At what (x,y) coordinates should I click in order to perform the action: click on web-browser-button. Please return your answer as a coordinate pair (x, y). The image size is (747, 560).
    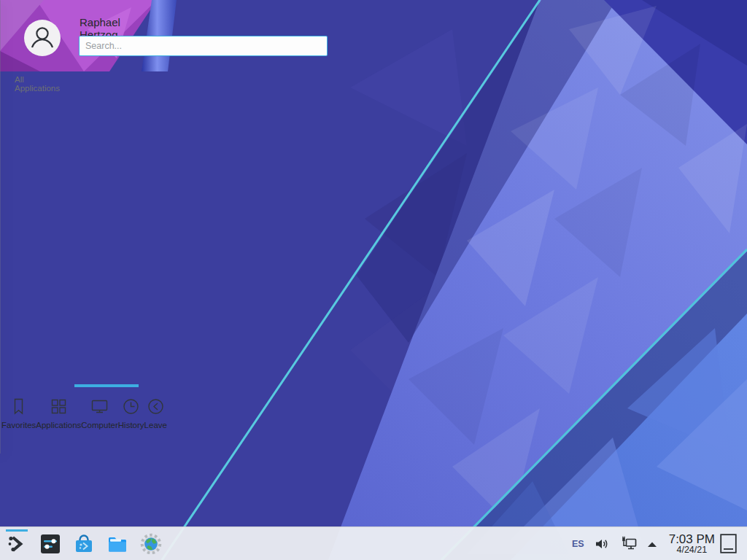
    Looking at the image, I should click on (151, 544).